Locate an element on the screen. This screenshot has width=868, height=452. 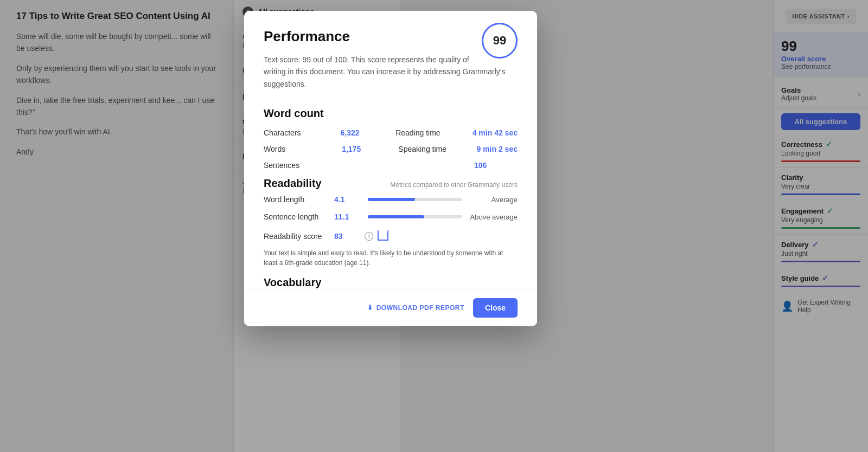
readability-score-row: Readability score 83 i is located at coordinates (391, 236).